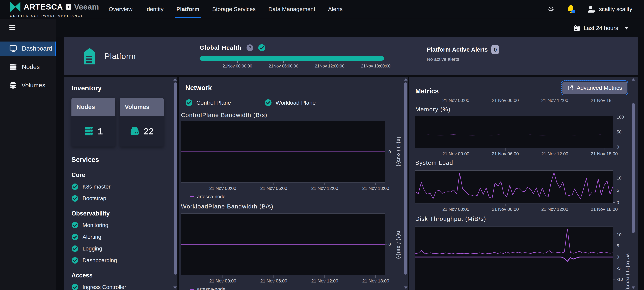 The width and height of the screenshot is (644, 290). What do you see at coordinates (592, 9) in the screenshot?
I see `user-gear-icon` at bounding box center [592, 9].